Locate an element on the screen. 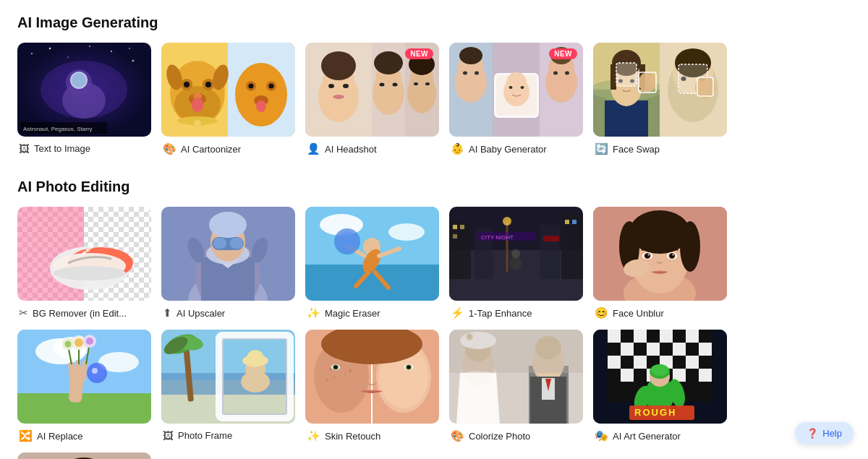 This screenshot has width=868, height=459. card-label-text-to-image: 🖼Text to Image is located at coordinates (84, 149).